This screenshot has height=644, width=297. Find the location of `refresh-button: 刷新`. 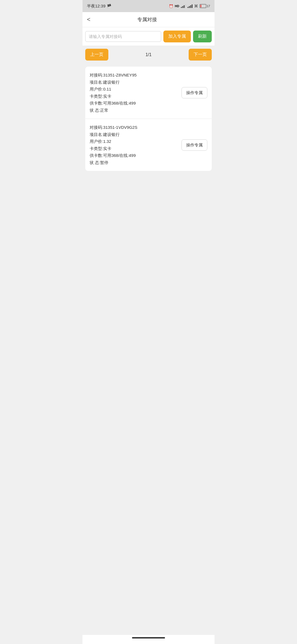

refresh-button: 刷新 is located at coordinates (202, 36).